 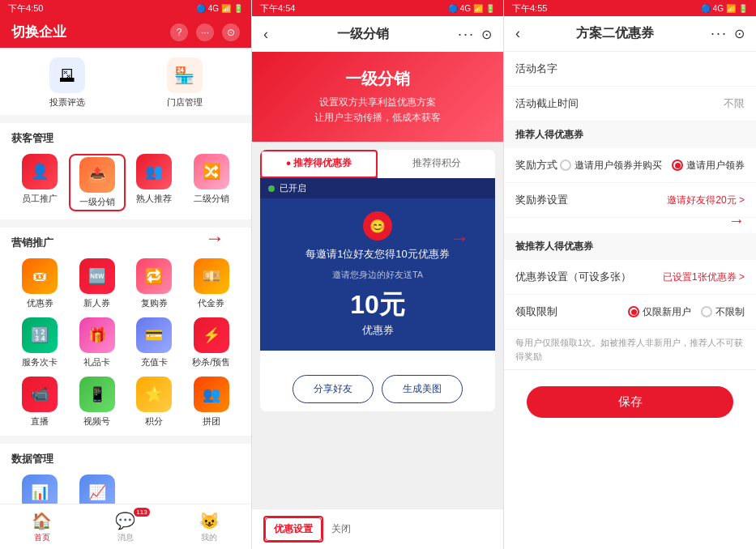 I want to click on video-item: 📱 视频号, so click(x=97, y=402).